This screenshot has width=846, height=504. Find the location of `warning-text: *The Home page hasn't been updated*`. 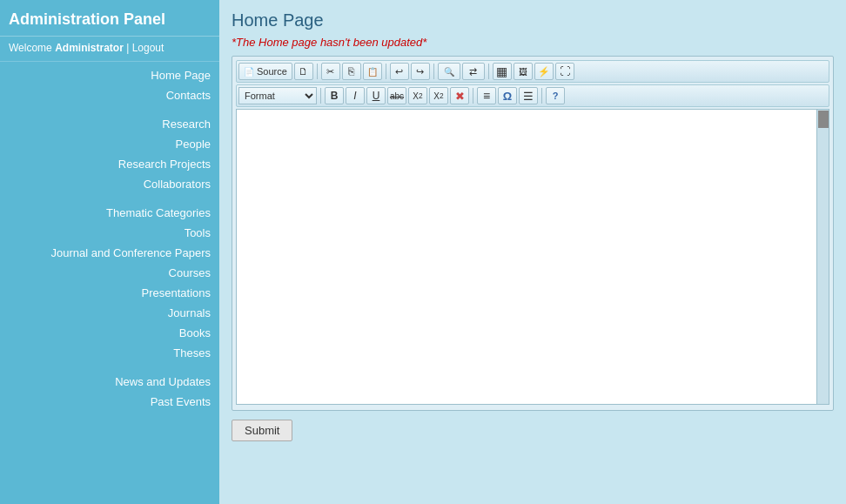

warning-text: *The Home page hasn't been updated* is located at coordinates (533, 42).